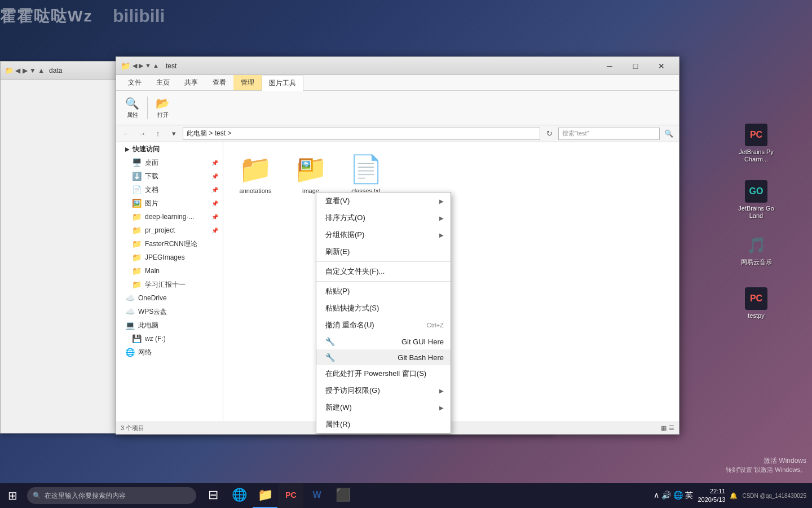 The width and height of the screenshot is (812, 508). What do you see at coordinates (383, 291) in the screenshot?
I see `ctx-item-paste: 粘贴(P)` at bounding box center [383, 291].